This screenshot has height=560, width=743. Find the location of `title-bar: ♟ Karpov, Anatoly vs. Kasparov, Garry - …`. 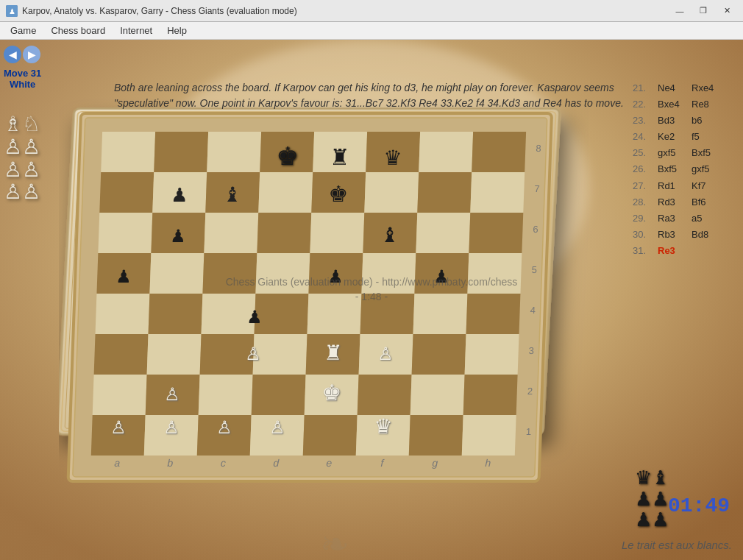

title-bar: ♟ Karpov, Anatoly vs. Kasparov, Garry - … is located at coordinates (372, 11).